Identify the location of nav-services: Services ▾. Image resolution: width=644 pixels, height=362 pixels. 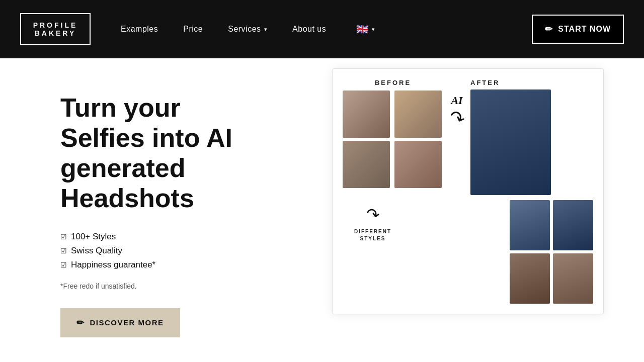
(248, 29).